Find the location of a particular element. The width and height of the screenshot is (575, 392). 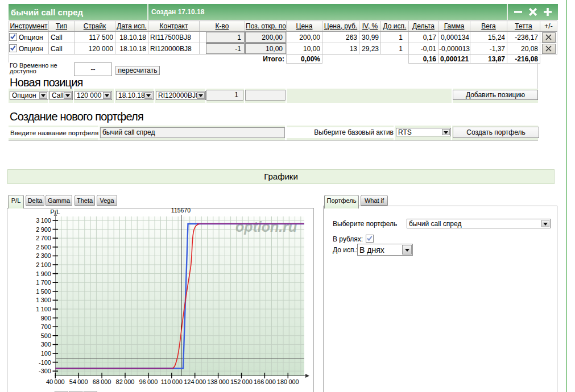

svg-text: 2 700 is located at coordinates (43, 238).